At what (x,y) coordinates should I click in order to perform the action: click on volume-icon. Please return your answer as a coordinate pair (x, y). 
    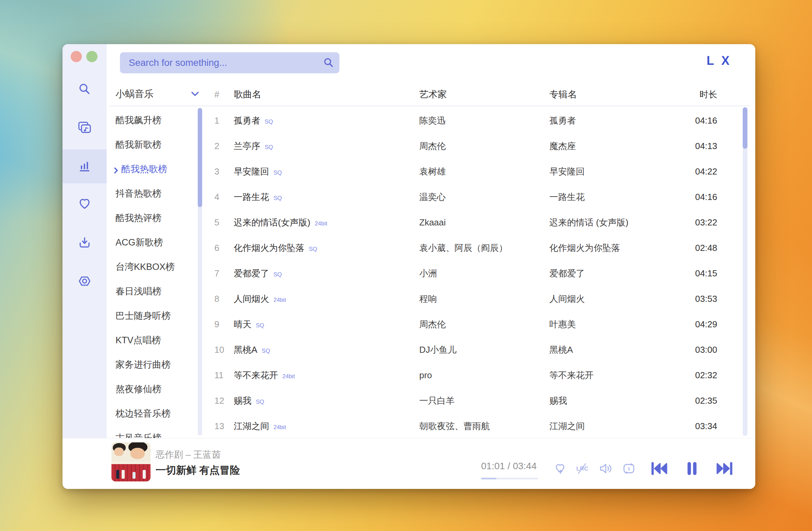
    Looking at the image, I should click on (606, 469).